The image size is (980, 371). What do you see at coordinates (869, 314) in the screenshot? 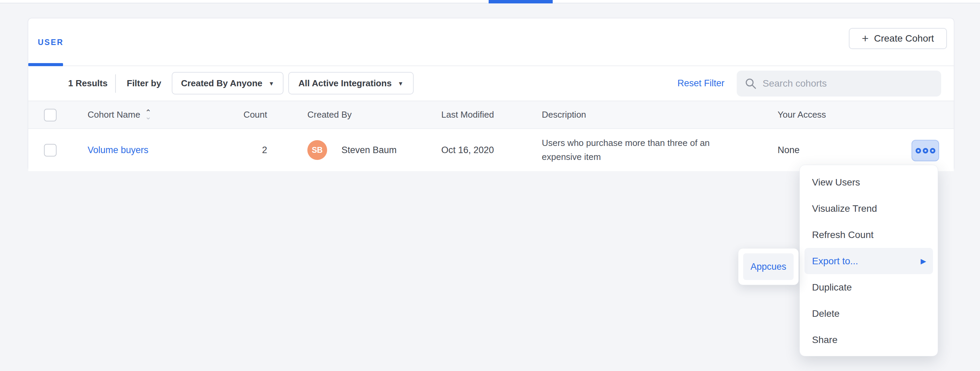
I see `menu-item-delete: Delete` at bounding box center [869, 314].